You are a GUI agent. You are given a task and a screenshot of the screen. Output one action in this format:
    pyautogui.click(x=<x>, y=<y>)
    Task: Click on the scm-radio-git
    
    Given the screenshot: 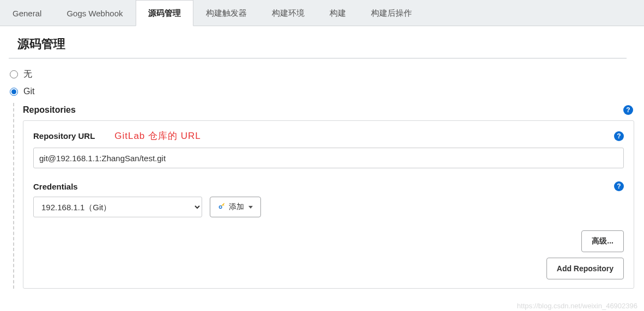 What is the action you would take?
    pyautogui.click(x=14, y=92)
    